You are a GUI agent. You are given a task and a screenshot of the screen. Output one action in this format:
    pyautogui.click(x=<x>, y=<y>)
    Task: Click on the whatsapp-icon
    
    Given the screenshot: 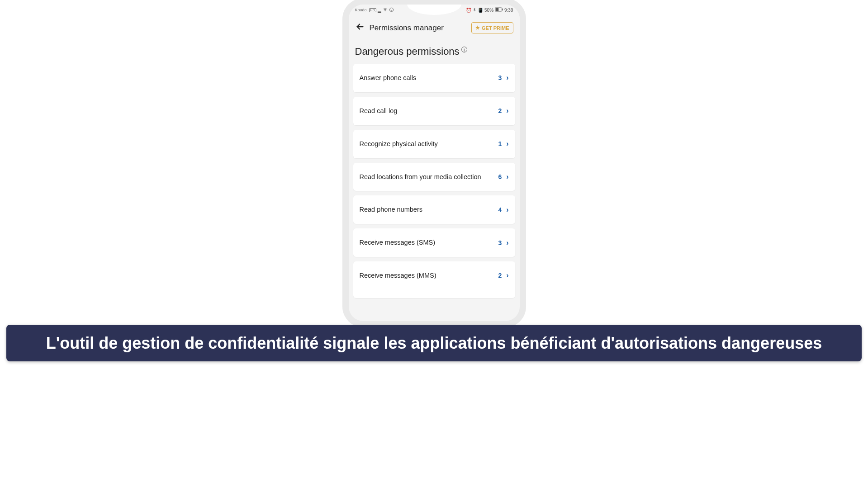 What is the action you would take?
    pyautogui.click(x=392, y=10)
    